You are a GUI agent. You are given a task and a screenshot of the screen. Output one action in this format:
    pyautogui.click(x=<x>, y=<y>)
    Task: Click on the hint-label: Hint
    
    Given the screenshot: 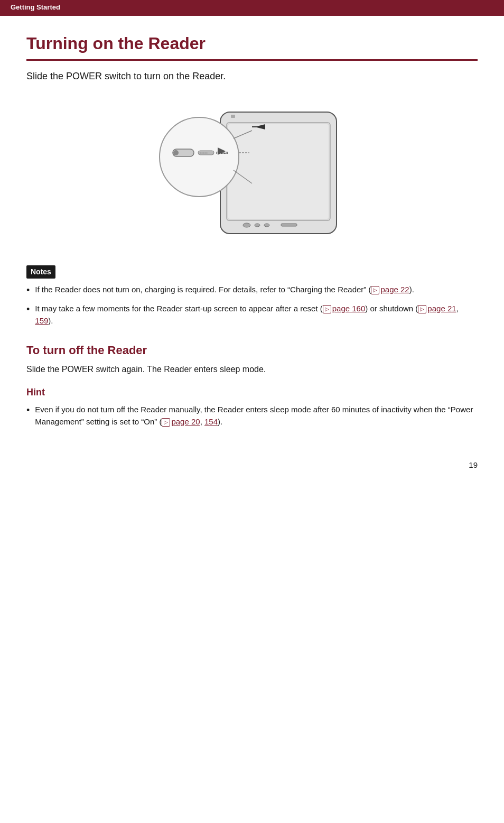 What is the action you would take?
    pyautogui.click(x=252, y=392)
    